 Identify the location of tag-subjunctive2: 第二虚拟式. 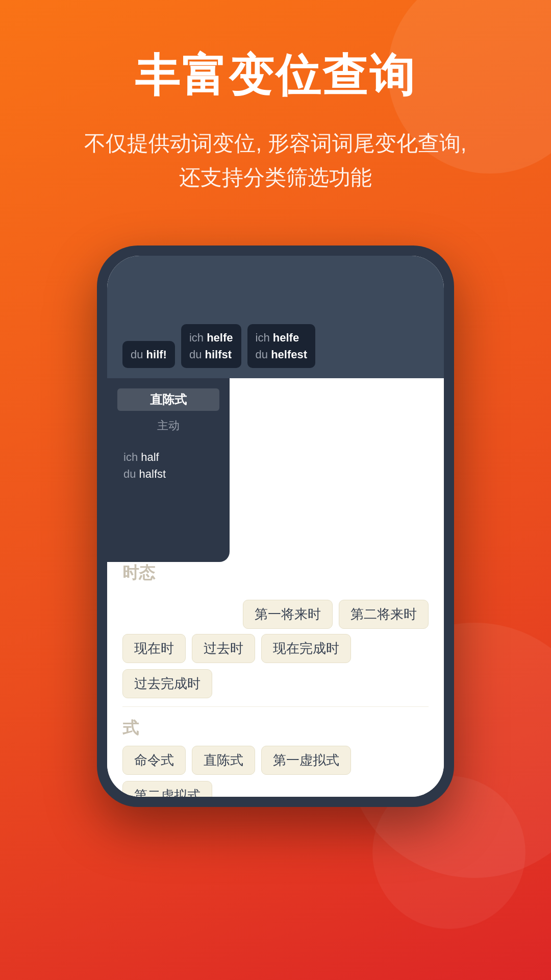
(167, 789).